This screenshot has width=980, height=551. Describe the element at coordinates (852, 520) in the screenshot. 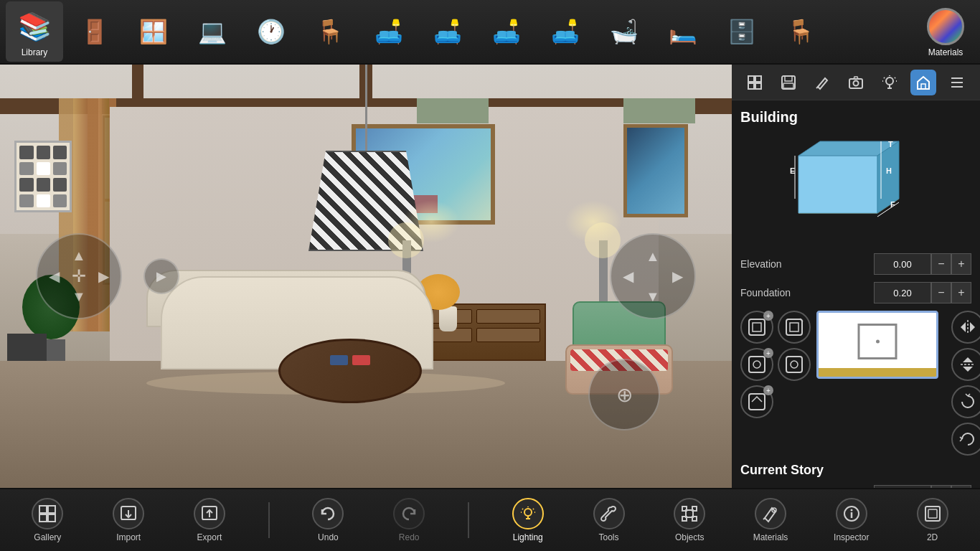

I see `inspector-button: Inspector` at that location.